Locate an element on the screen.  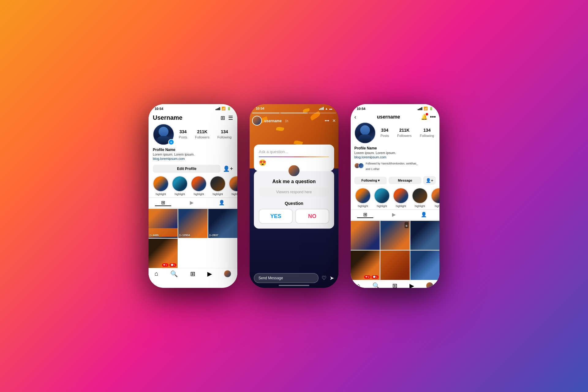
message-button: Message is located at coordinates (405, 180).